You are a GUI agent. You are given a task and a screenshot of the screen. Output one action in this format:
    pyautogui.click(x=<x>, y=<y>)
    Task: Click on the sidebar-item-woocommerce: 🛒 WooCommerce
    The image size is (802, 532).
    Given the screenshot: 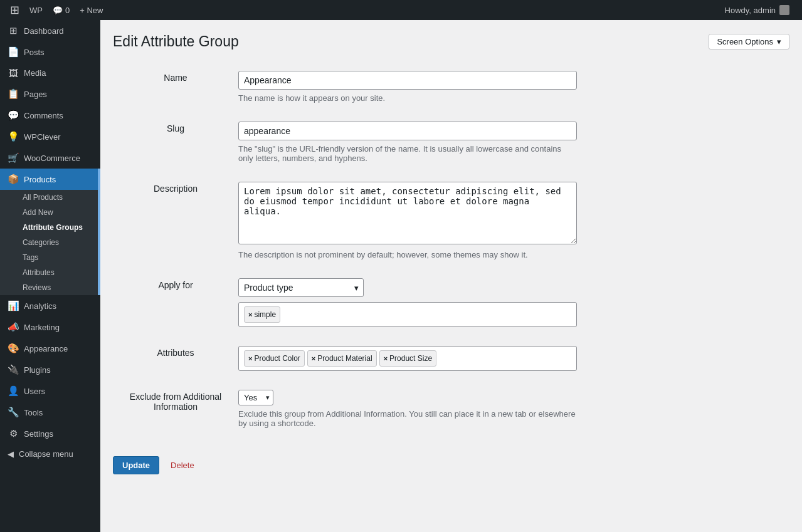 What is the action you would take?
    pyautogui.click(x=50, y=158)
    